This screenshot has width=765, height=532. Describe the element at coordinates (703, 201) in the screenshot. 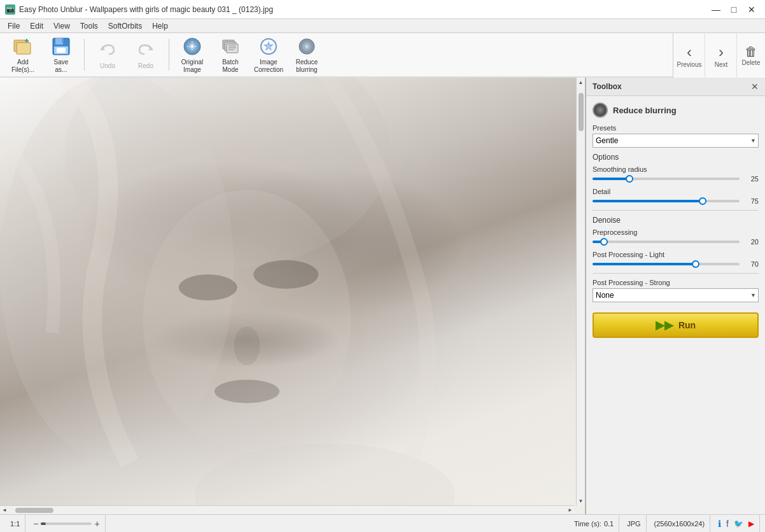

I see `detail-thumb` at that location.